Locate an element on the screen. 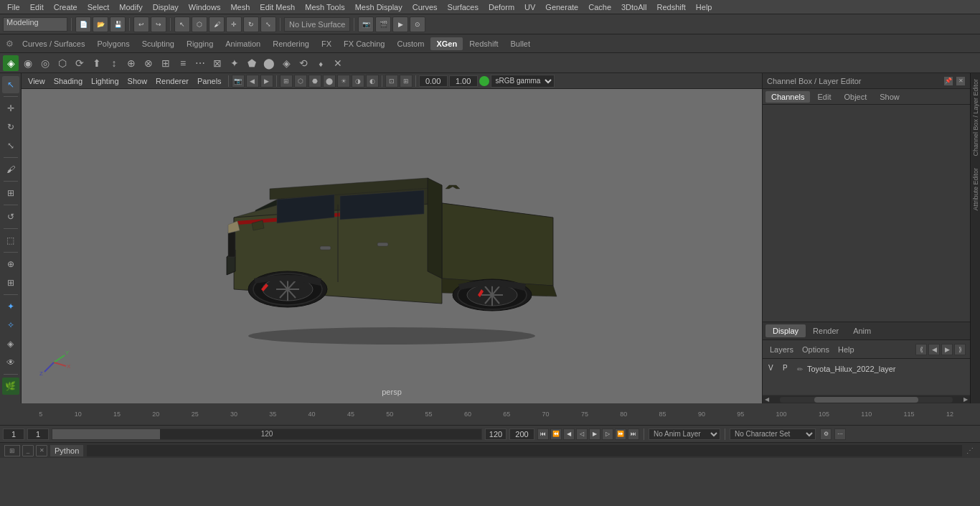  tab-xgen: XGen is located at coordinates (446, 44).